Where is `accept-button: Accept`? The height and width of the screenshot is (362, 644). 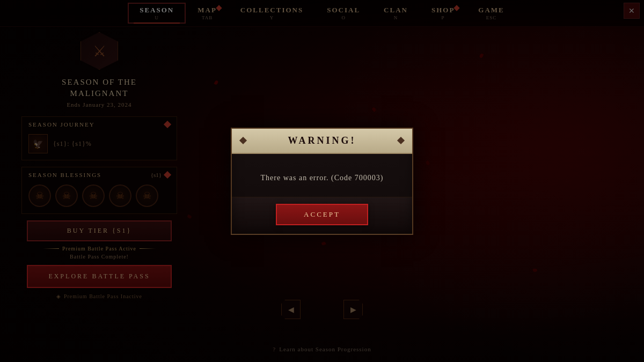
accept-button: Accept is located at coordinates (322, 215).